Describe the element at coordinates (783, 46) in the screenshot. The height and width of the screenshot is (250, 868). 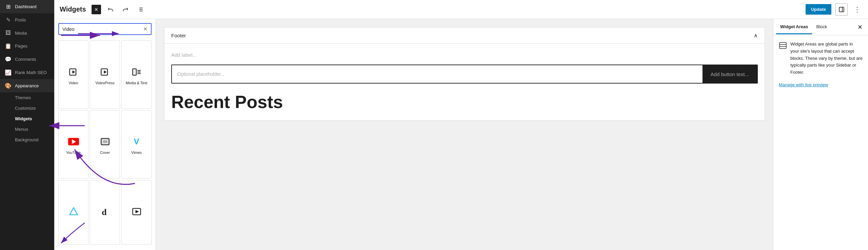
I see `widget-areas-panel-icon` at that location.